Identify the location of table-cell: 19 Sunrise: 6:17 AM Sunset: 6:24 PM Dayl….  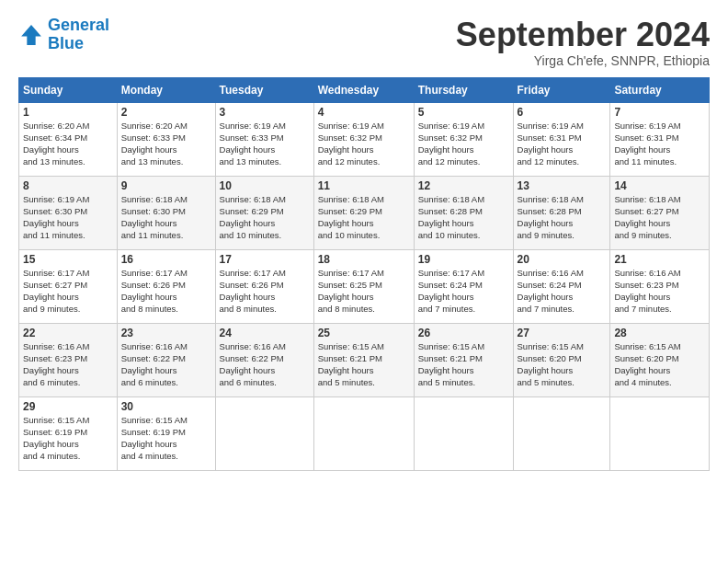
(463, 286).